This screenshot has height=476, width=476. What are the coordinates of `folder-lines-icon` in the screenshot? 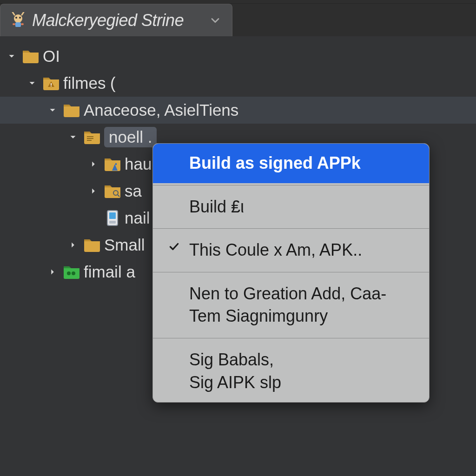 It's located at (92, 137).